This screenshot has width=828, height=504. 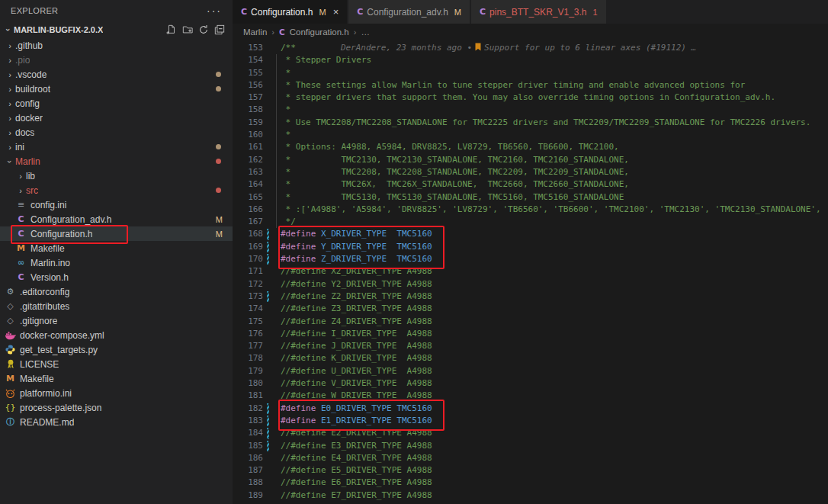 I want to click on code-line-167: 167 */, so click(x=531, y=222).